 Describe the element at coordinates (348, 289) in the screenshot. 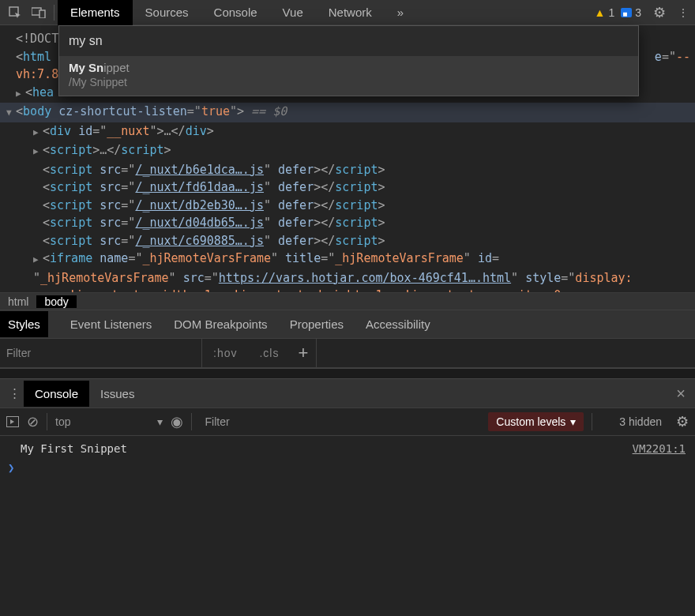

I see `iframe-node-cont2: none !important; width: 1px !important; …` at that location.